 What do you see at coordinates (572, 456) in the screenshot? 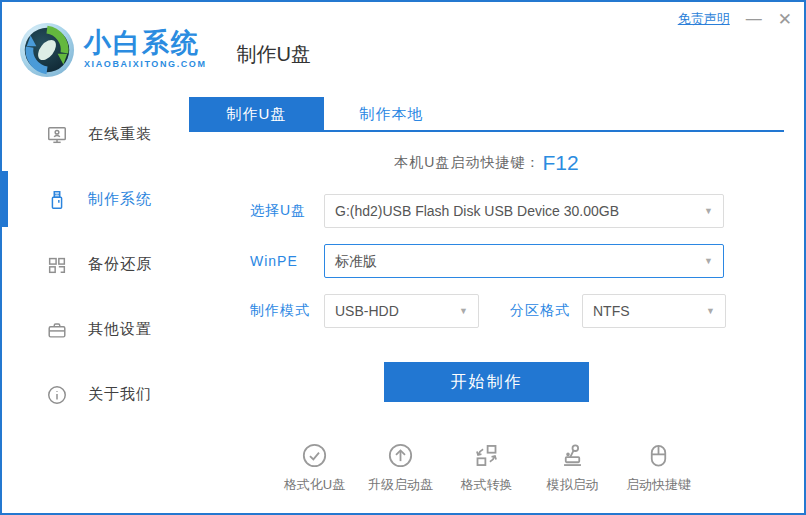
I see `stamp-icon` at bounding box center [572, 456].